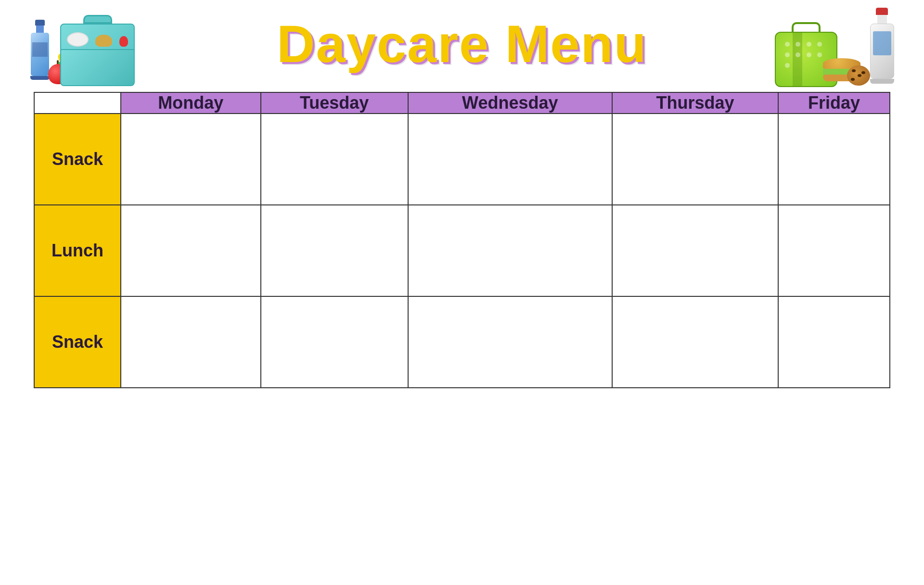 Image resolution: width=924 pixels, height=585 pixels. I want to click on snack-afternoon-thursday-cell, so click(695, 342).